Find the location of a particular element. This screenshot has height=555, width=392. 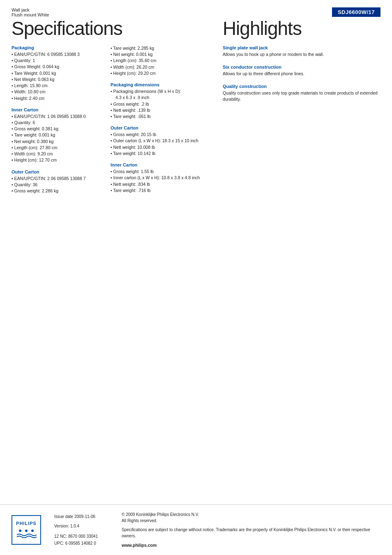

packaging-section: Packaging EAN/UPC/GTIN: 6 09585 13088 3 … is located at coordinates (57, 73).